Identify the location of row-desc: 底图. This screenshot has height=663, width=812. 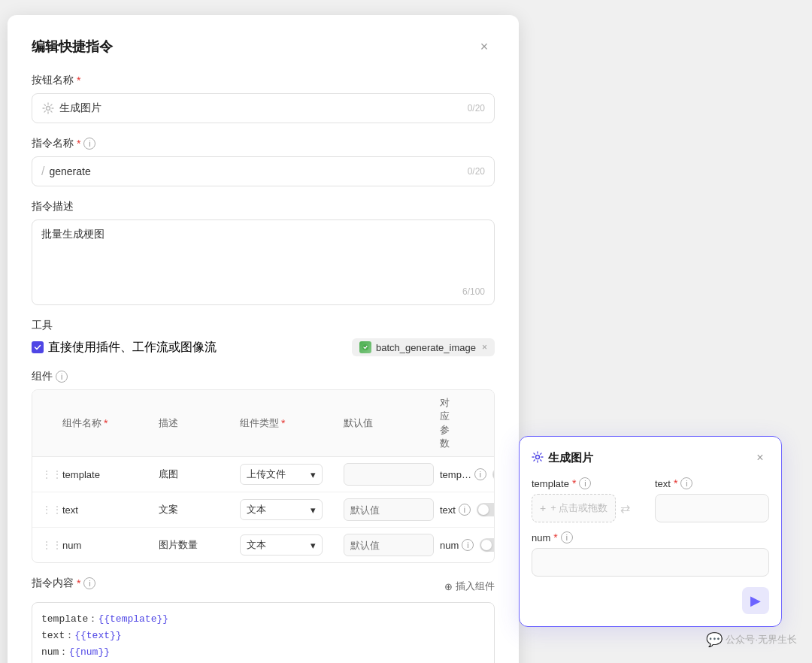
(196, 474).